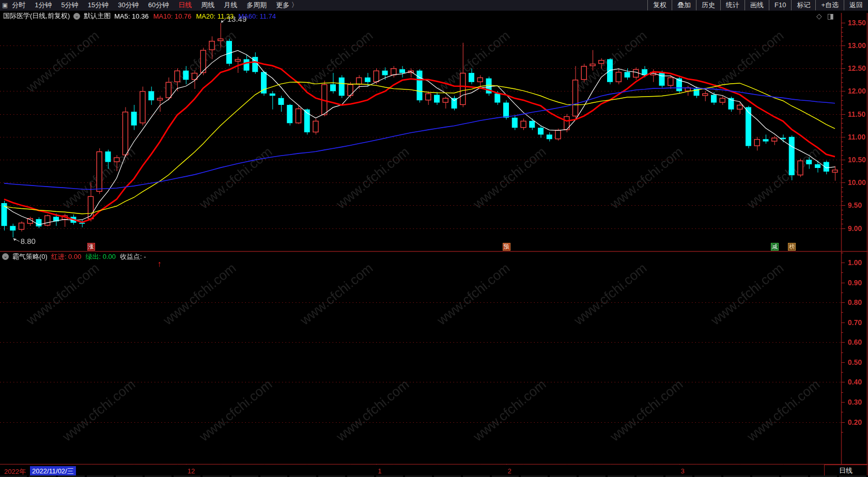  I want to click on period-tab-周线: 周线, so click(208, 5).